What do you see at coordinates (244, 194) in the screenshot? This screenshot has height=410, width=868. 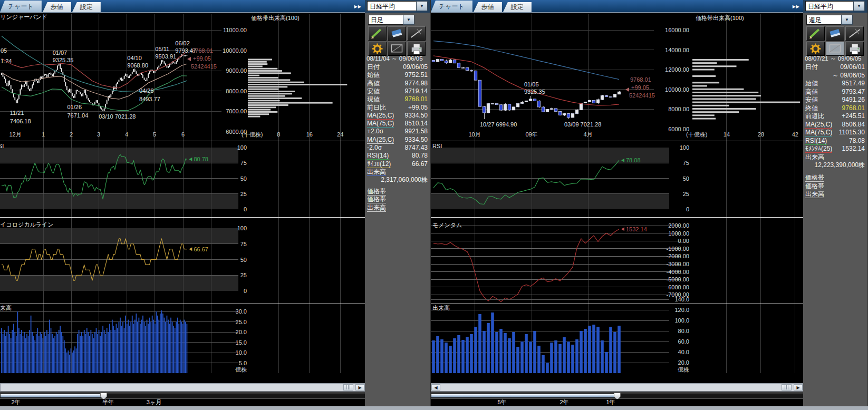 I see `svg-text: 25` at bounding box center [244, 194].